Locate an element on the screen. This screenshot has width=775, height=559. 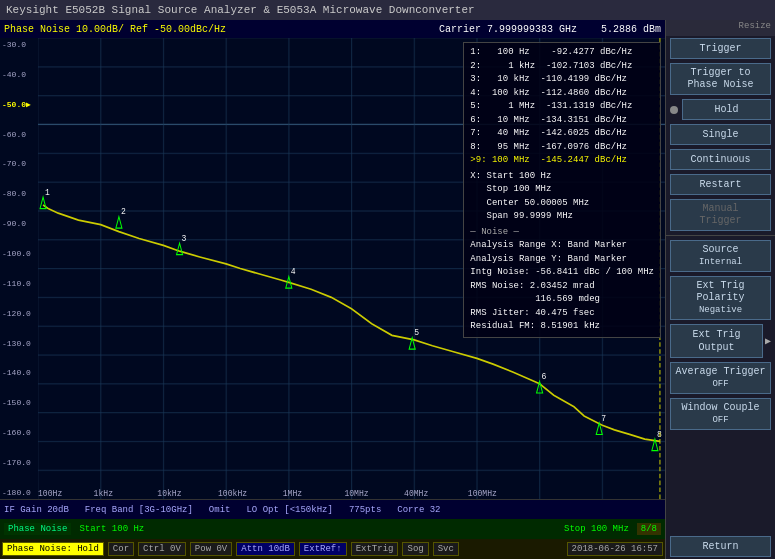
cor-item: Cor is located at coordinates (121, 549).